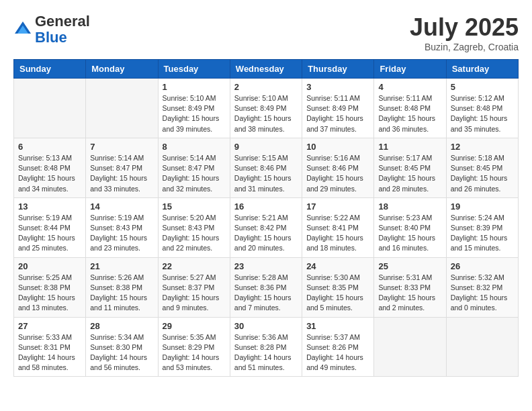  What do you see at coordinates (410, 266) in the screenshot?
I see `day-number: 25` at bounding box center [410, 266].